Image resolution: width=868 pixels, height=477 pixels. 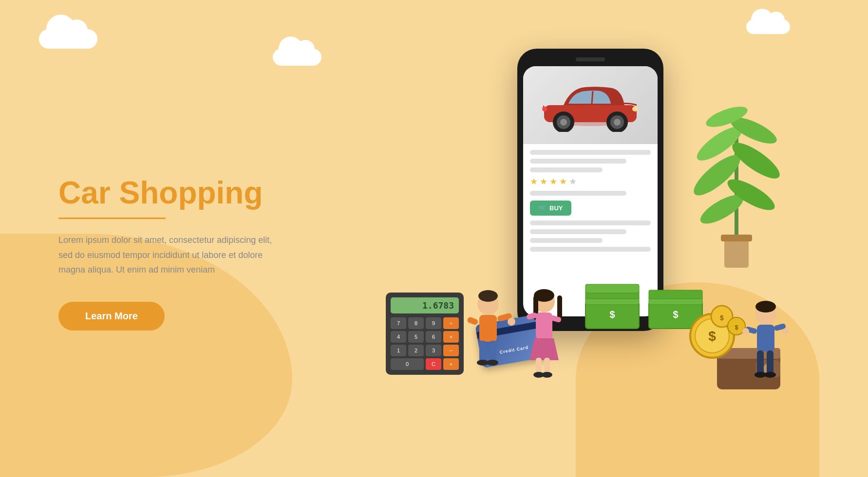 I want to click on calc-btn-8: 8, so click(x=416, y=323).